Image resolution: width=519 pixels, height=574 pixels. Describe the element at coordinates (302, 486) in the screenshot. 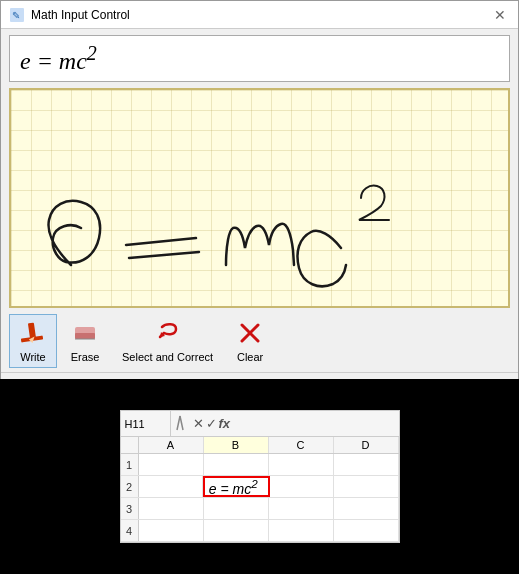

I see `cell-c2` at that location.